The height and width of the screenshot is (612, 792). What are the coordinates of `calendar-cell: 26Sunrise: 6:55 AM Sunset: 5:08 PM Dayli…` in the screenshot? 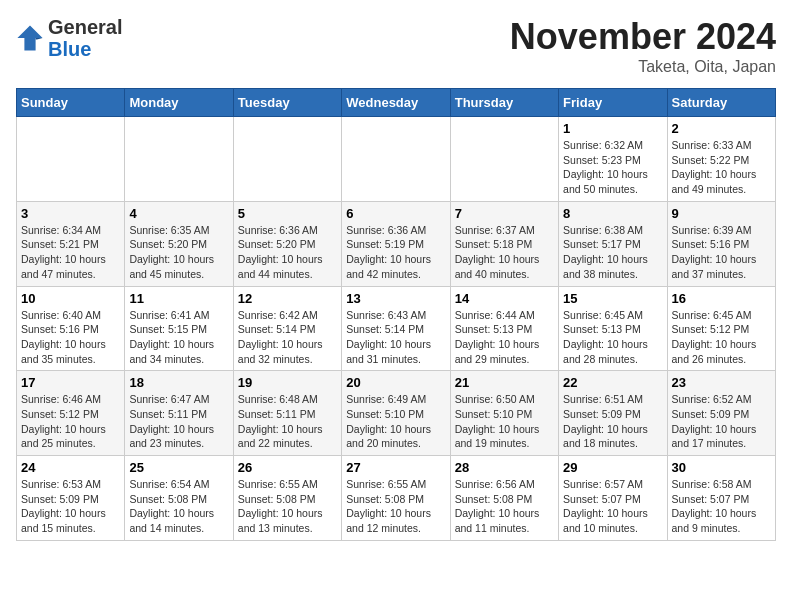 It's located at (287, 498).